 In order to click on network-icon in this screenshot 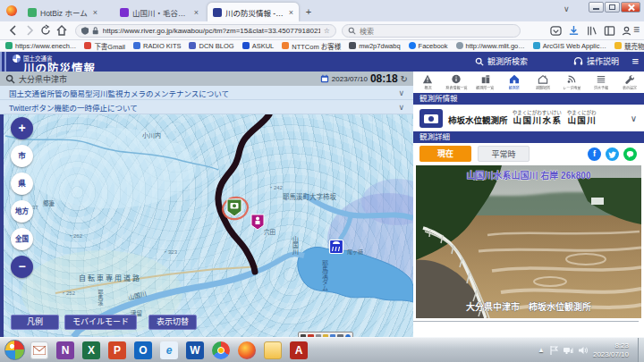, I will do `click(569, 350)`.